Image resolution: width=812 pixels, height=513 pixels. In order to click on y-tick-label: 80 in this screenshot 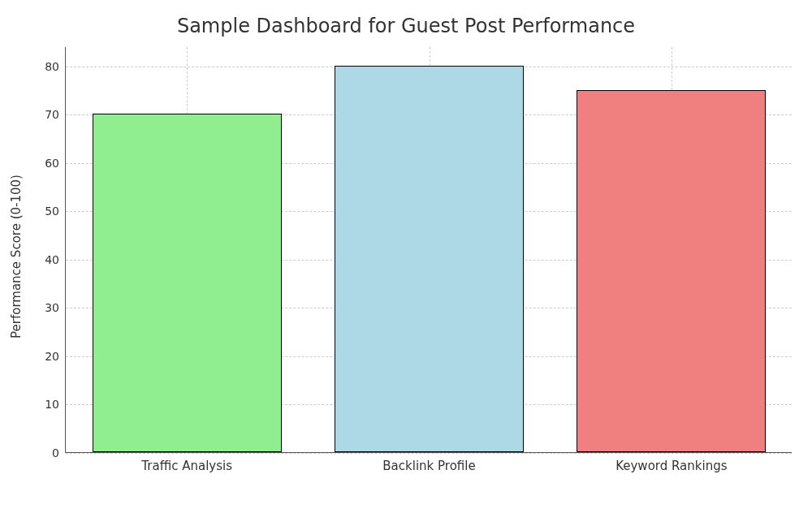, I will do `click(55, 67)`.